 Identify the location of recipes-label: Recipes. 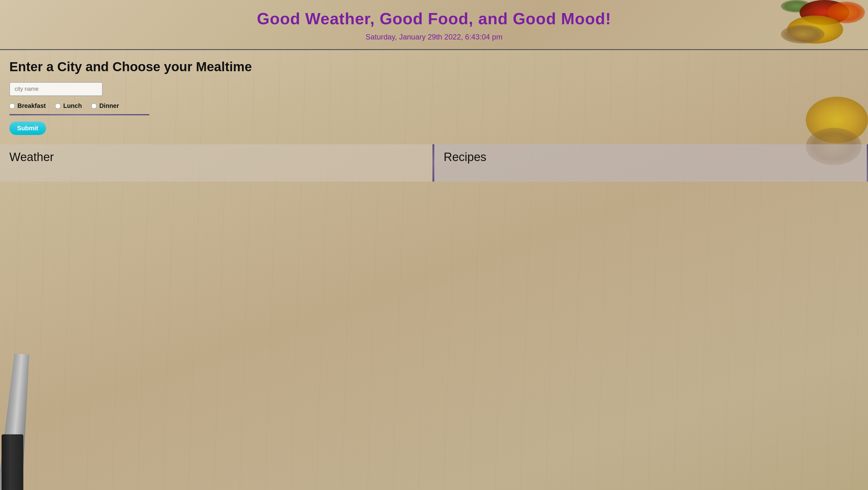
(465, 157).